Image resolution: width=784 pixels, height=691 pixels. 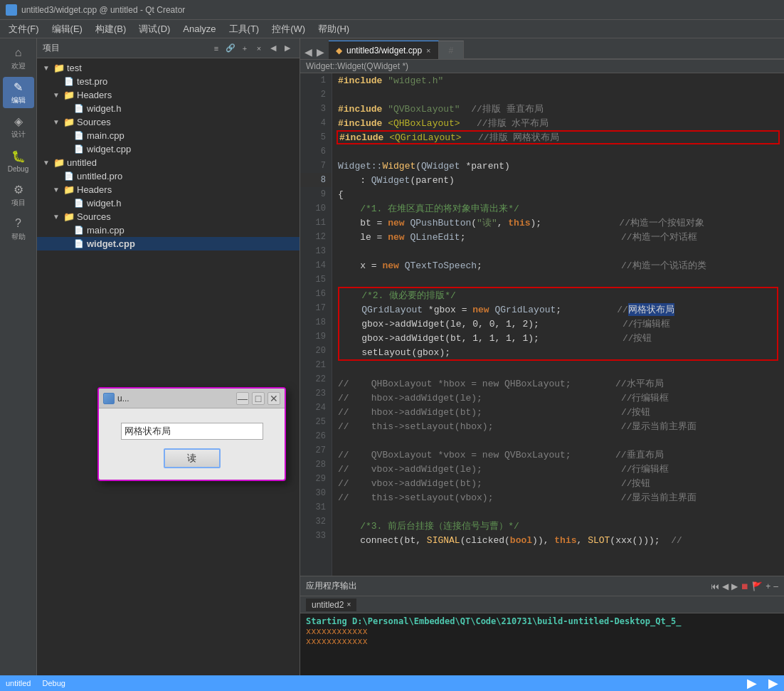 What do you see at coordinates (316, 180) in the screenshot?
I see `line-num: 8` at bounding box center [316, 180].